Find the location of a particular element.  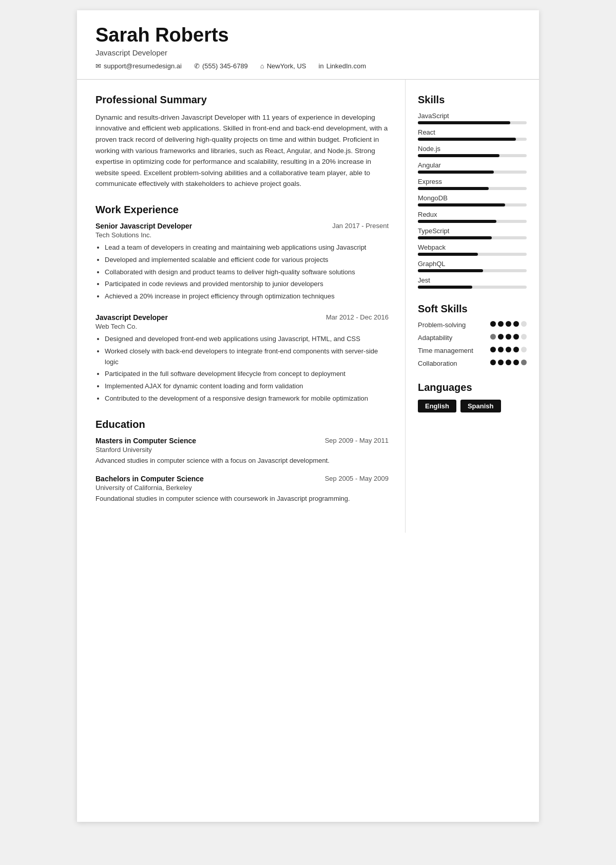

skills-list: JavaScriptReactNode.jsAngularExpressMong… is located at coordinates (472, 200).